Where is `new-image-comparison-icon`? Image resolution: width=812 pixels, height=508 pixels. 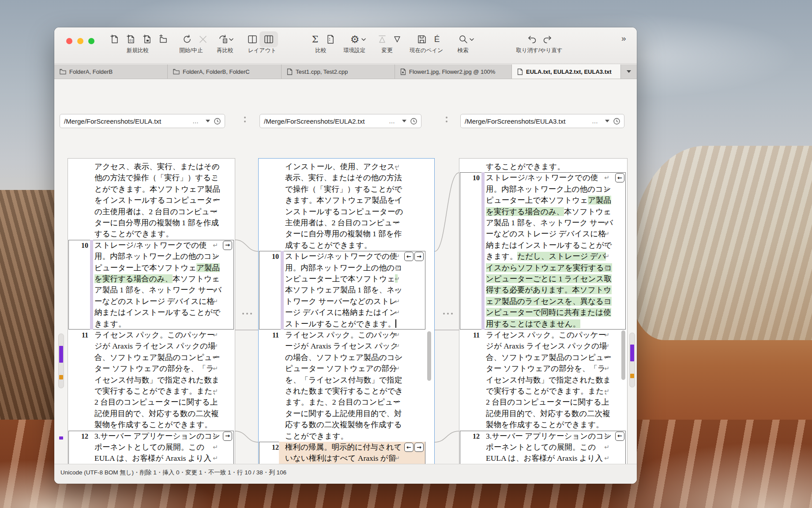
new-image-comparison-icon is located at coordinates (147, 39).